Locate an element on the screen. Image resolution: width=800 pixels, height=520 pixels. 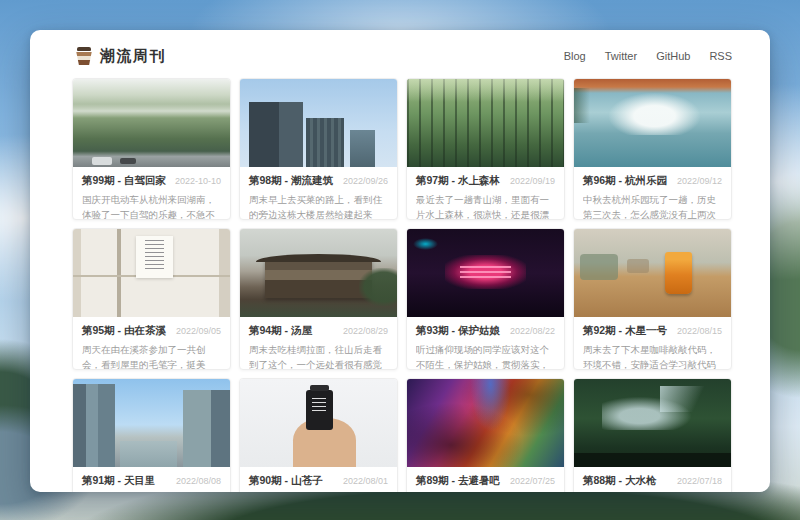
issue-excerpt: 周末早上去买菜的路上，看到住的旁边这栋大楼居然给建起来了，在阳光下的无遮镜效果真… is located at coordinates (318, 206).